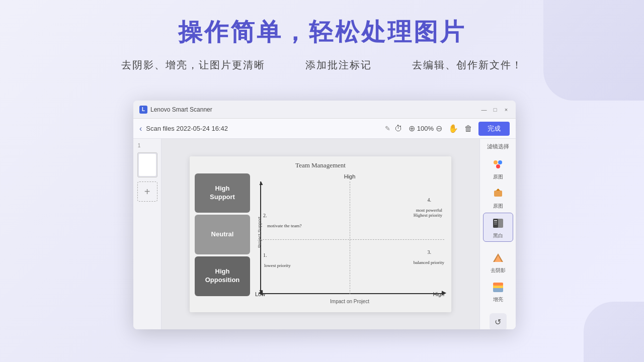 This screenshot has height=362, width=644. What do you see at coordinates (350, 239) in the screenshot?
I see `chart-grid: High ▲ ▼ ▶ ◀` at bounding box center [350, 239].